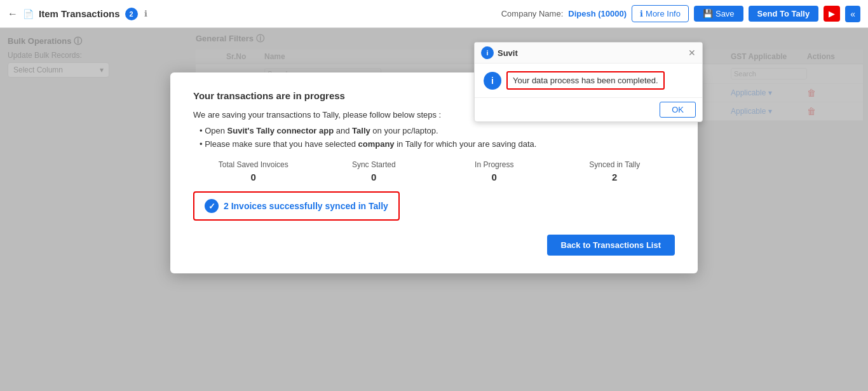 Image resolution: width=868 pixels, height=391 pixels. What do you see at coordinates (254, 172) in the screenshot?
I see `stat-total-saved: Total Saved Invoices 0` at bounding box center [254, 172].